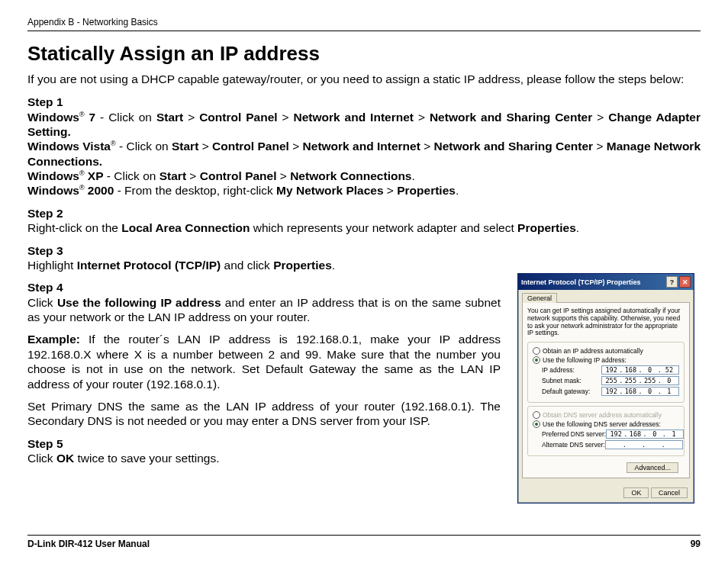 The width and height of the screenshot is (728, 563). I want to click on radio-obtain-dns-label: Obtain DNS server address automatically, so click(602, 415).